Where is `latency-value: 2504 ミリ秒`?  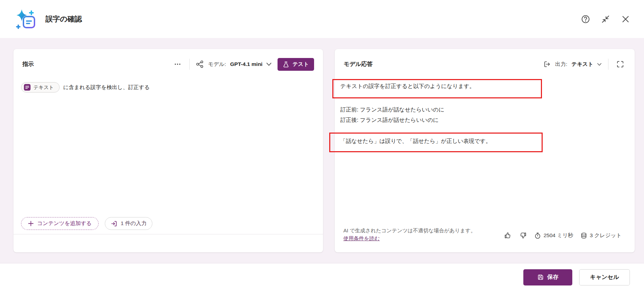
latency-value: 2504 ミリ秒 is located at coordinates (559, 235).